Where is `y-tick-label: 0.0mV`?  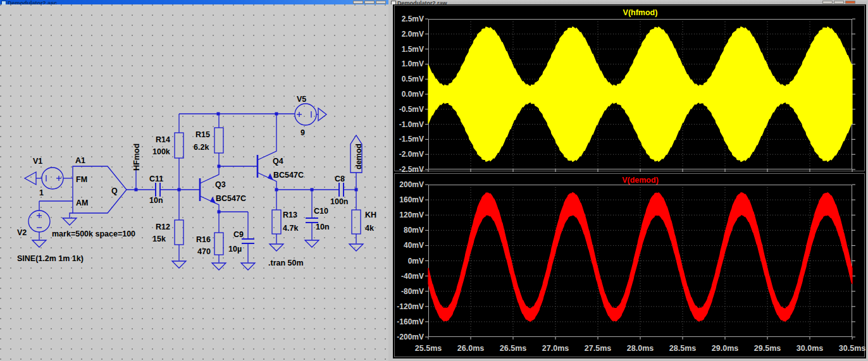 y-tick-label: 0.0mV is located at coordinates (412, 94).